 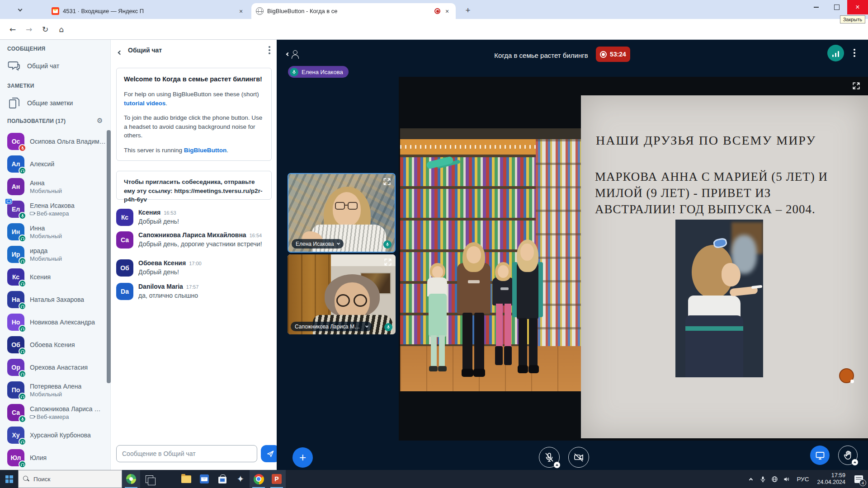 I want to click on system-tray: РУС 17:59 24.04.2024 4, so click(x=807, y=479).